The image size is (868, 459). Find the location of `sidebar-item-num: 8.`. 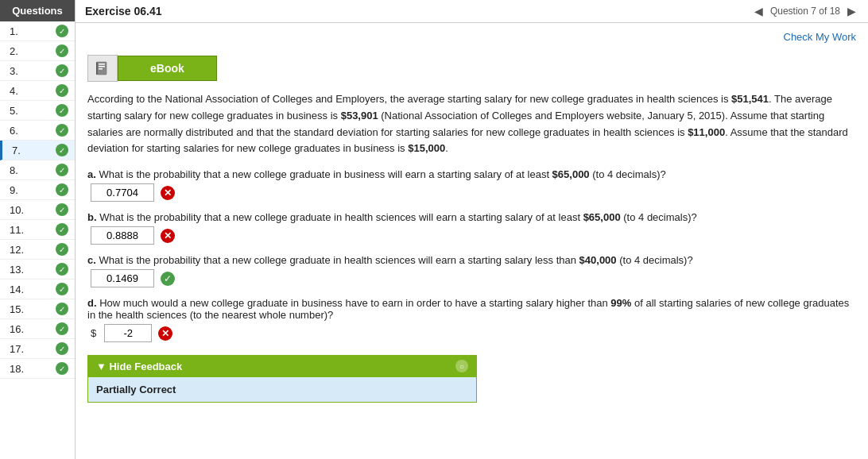

sidebar-item-num: 8. is located at coordinates (14, 170).